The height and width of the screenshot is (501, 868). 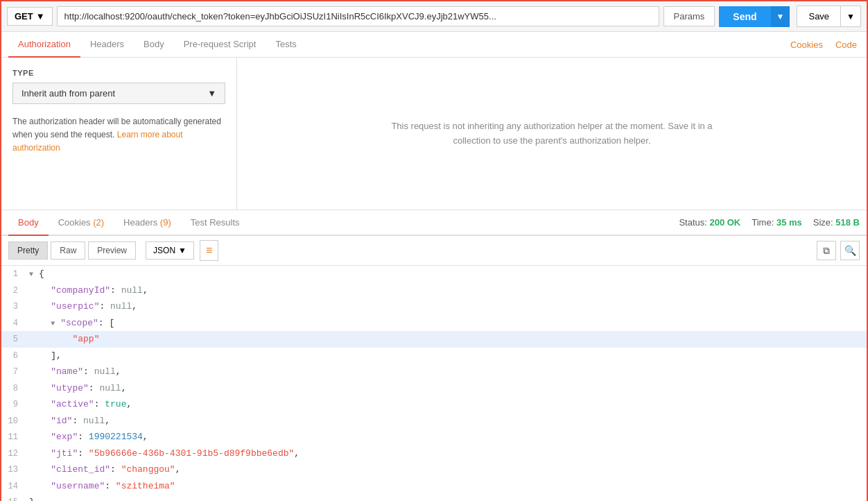 I want to click on line-num-7: 7, so click(x=15, y=372).